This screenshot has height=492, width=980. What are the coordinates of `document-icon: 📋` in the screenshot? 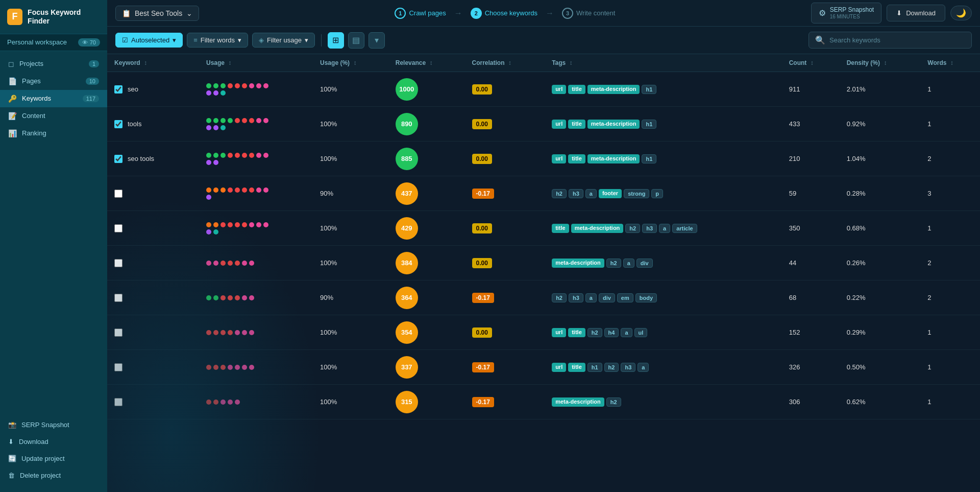 It's located at (127, 13).